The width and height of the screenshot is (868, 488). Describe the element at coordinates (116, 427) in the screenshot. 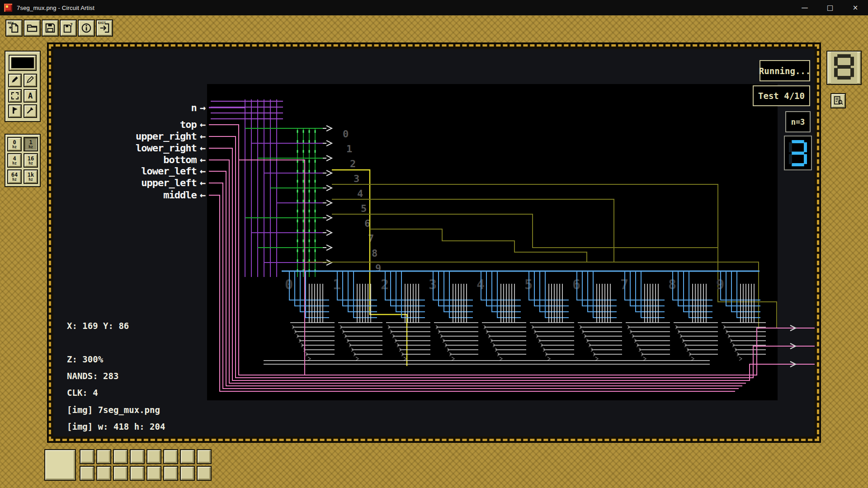

I see `hud-img-dims: [img] w: 418 h: 204` at that location.